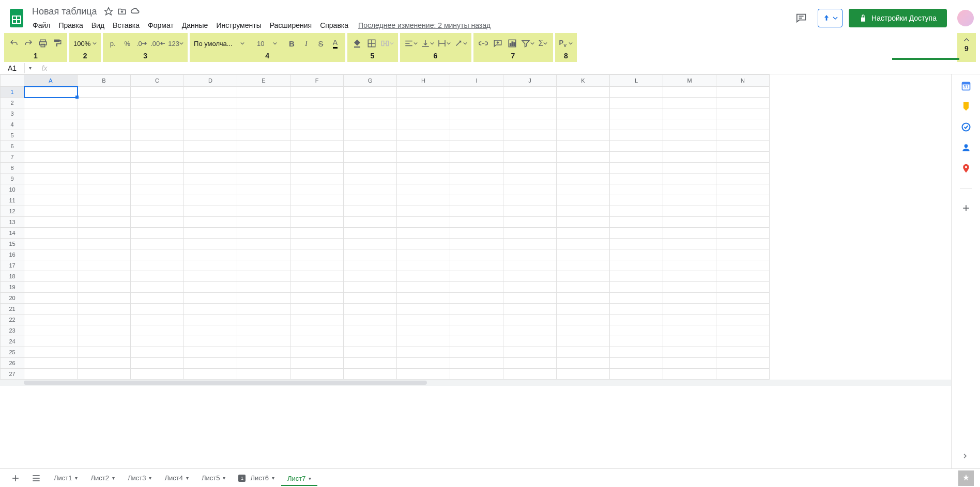  Describe the element at coordinates (104, 299) in the screenshot. I see `cell-B20` at that location.